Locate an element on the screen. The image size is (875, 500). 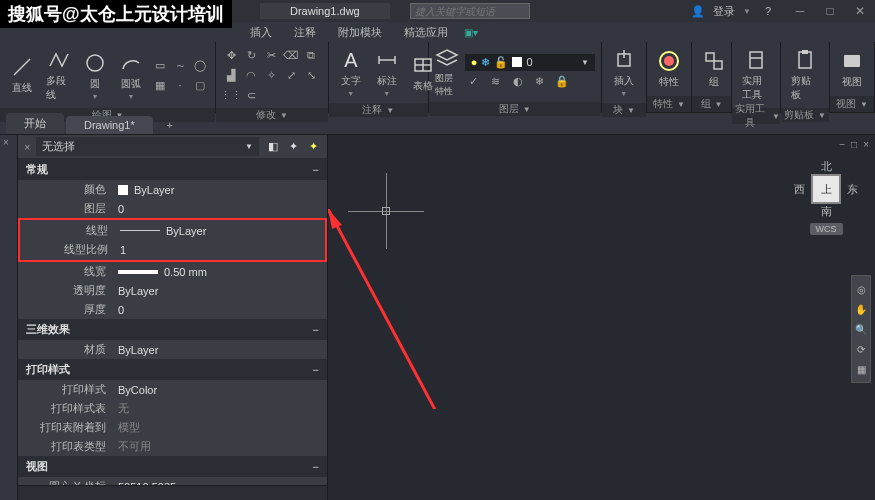
layer-freeze-icon: ❄ is located at coordinates (540, 82).